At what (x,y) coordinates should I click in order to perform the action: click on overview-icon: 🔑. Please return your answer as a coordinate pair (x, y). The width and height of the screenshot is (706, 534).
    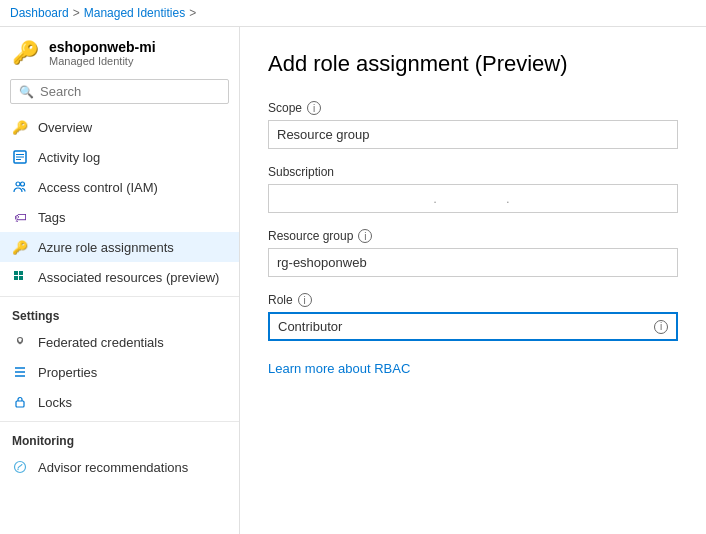
    Looking at the image, I should click on (20, 127).